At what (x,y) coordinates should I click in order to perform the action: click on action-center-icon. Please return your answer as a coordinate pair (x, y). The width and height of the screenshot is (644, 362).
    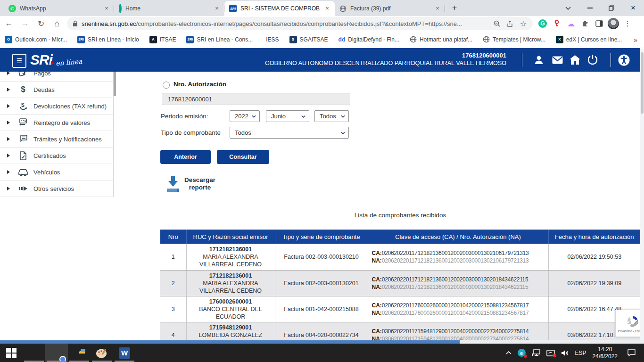
    Looking at the image, I should click on (632, 353).